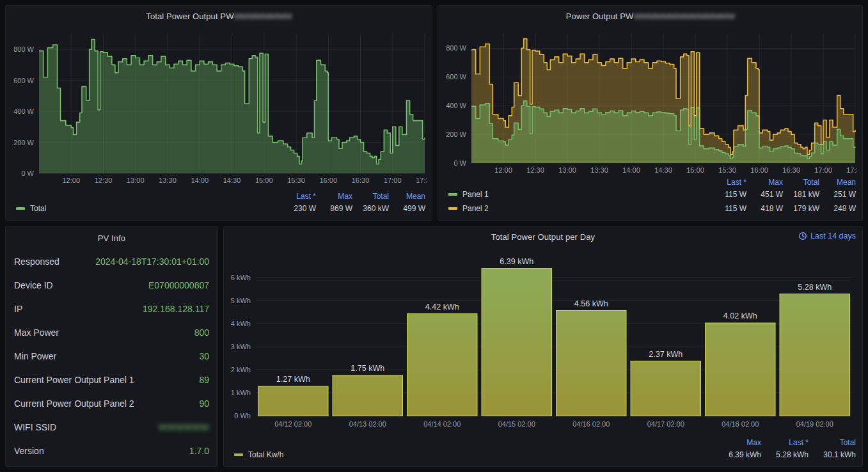  Describe the element at coordinates (727, 170) in the screenshot. I see `svg-text: 15:30` at that location.